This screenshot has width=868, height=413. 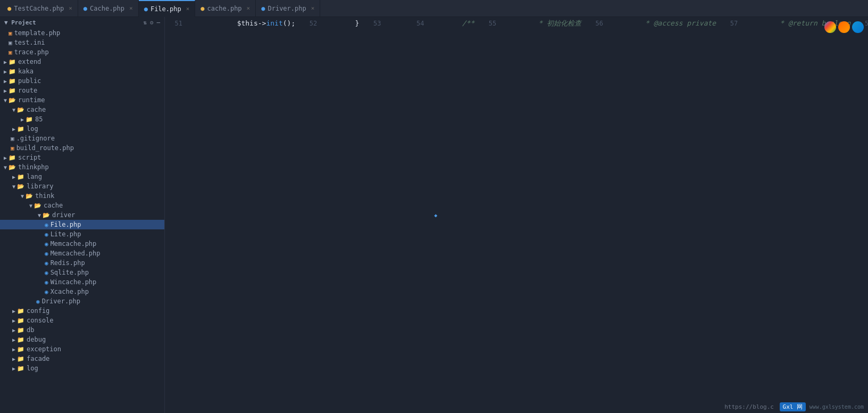 I want to click on tree-item-85: ▶ 📁 85, so click(x=82, y=119).